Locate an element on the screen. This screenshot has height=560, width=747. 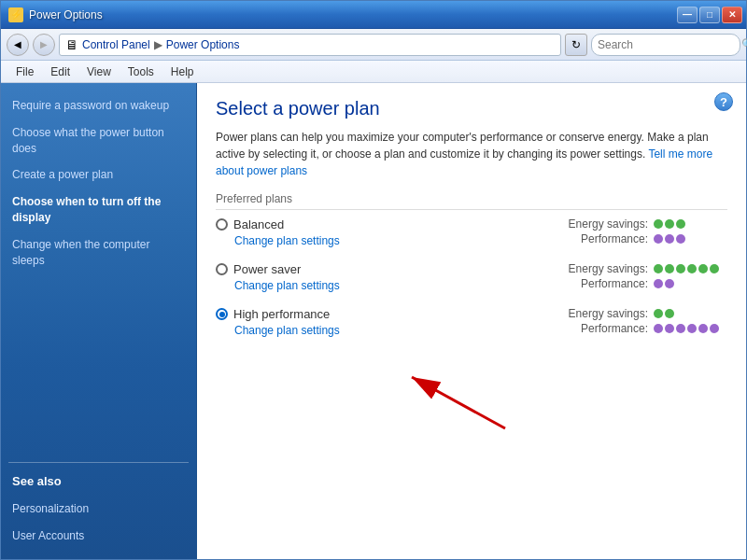
plan-balanced-left: Balanced Change plan settings is located at coordinates (278, 232).